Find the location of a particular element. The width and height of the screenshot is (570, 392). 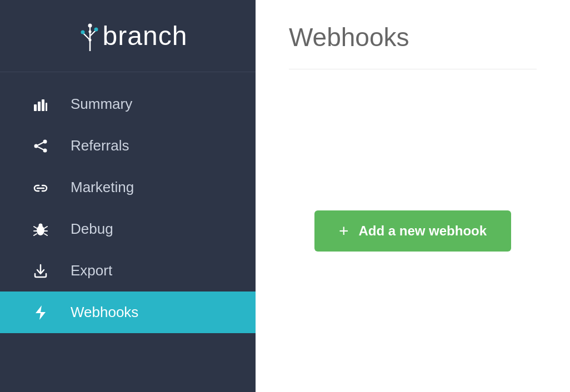

sidebar-item-webhooks: Webhooks is located at coordinates (128, 312).